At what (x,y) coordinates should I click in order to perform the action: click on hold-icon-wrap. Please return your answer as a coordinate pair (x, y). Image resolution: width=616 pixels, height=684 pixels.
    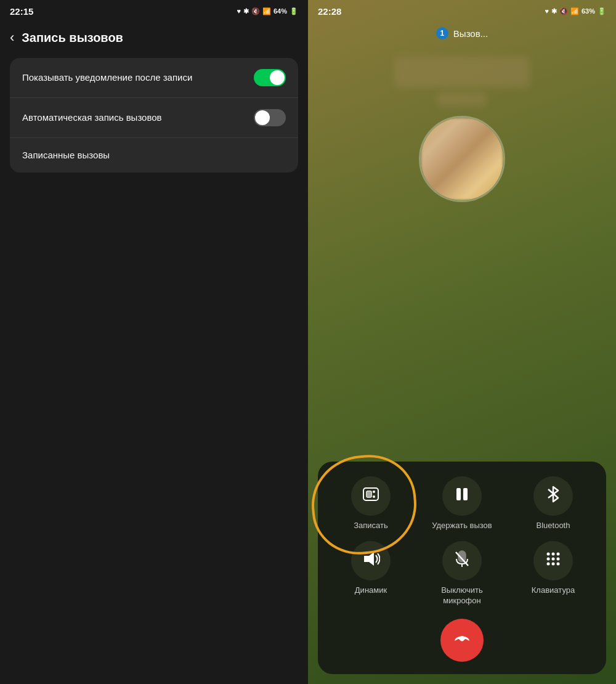
    Looking at the image, I should click on (462, 496).